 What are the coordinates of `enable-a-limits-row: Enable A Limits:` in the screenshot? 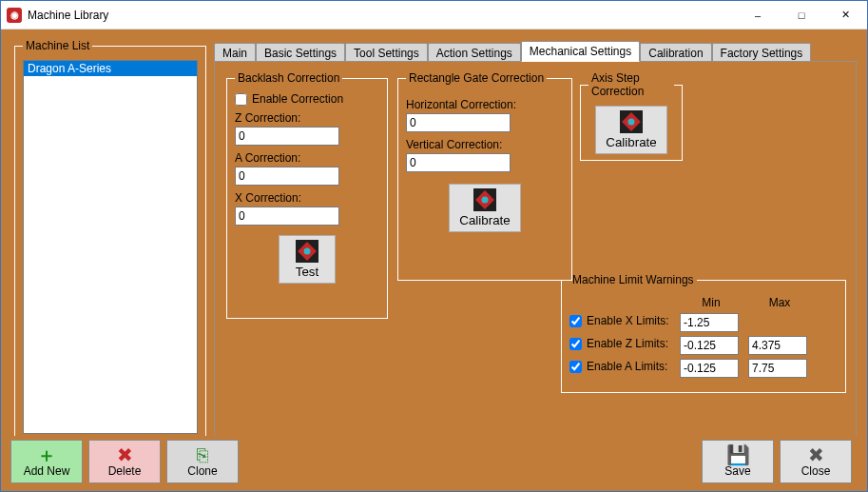 It's located at (622, 366).